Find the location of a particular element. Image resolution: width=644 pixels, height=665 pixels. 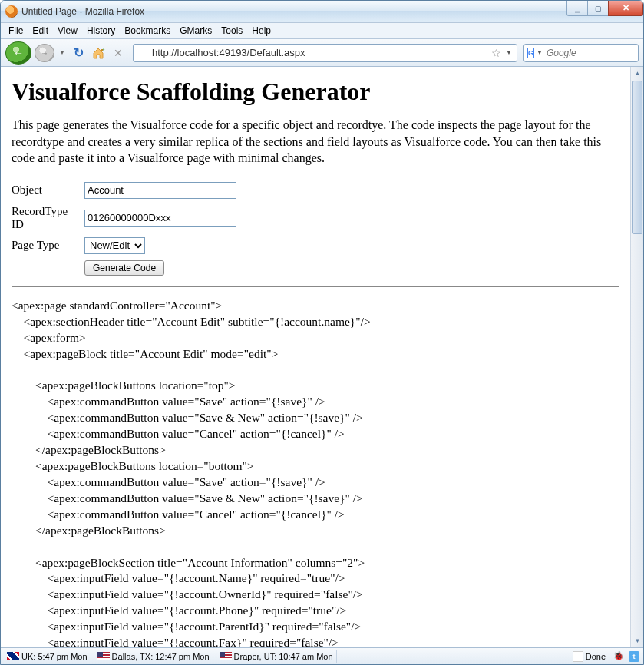

pagetype-label: Page Type is located at coordinates (48, 246).